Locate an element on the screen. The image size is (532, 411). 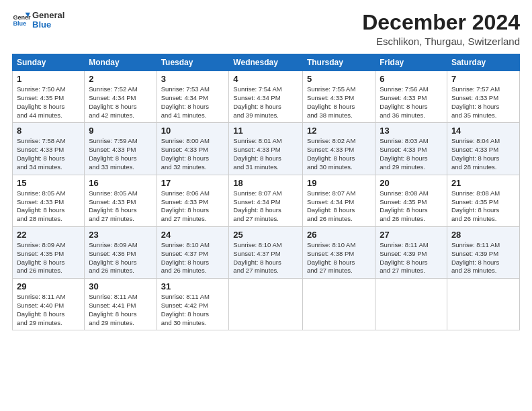
day-number: 2 is located at coordinates (120, 79).